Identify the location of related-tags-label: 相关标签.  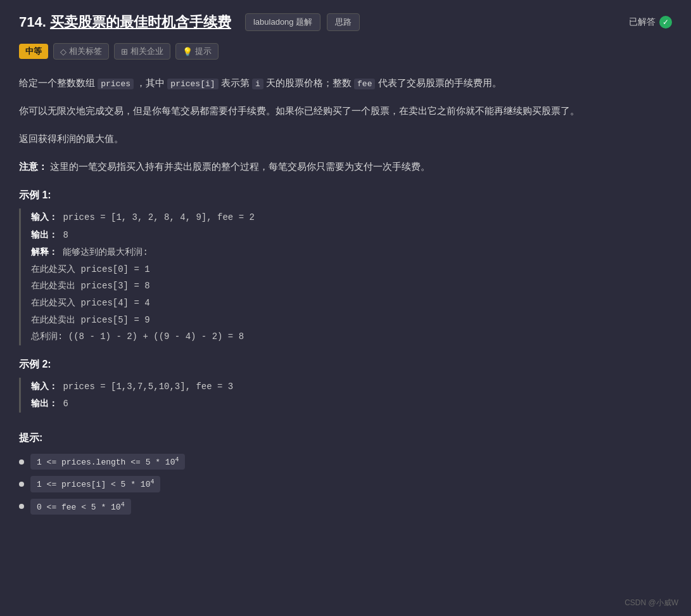
(86, 51).